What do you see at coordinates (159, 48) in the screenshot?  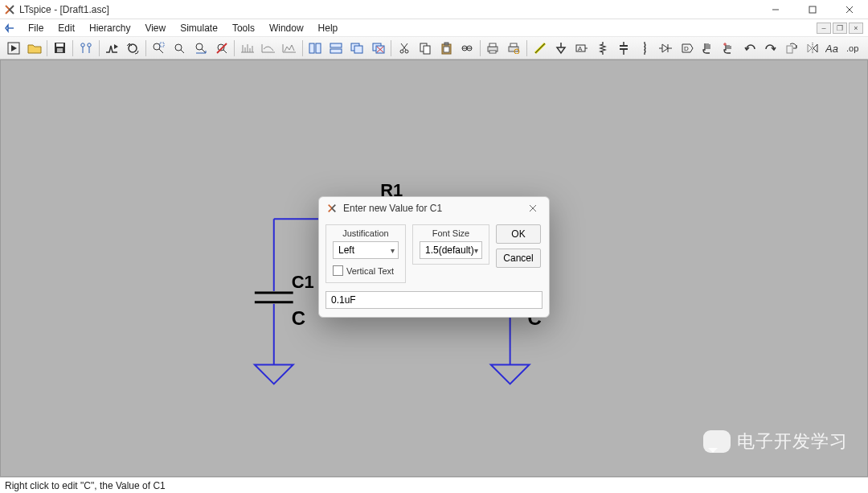 I see `zoom-area-icon` at bounding box center [159, 48].